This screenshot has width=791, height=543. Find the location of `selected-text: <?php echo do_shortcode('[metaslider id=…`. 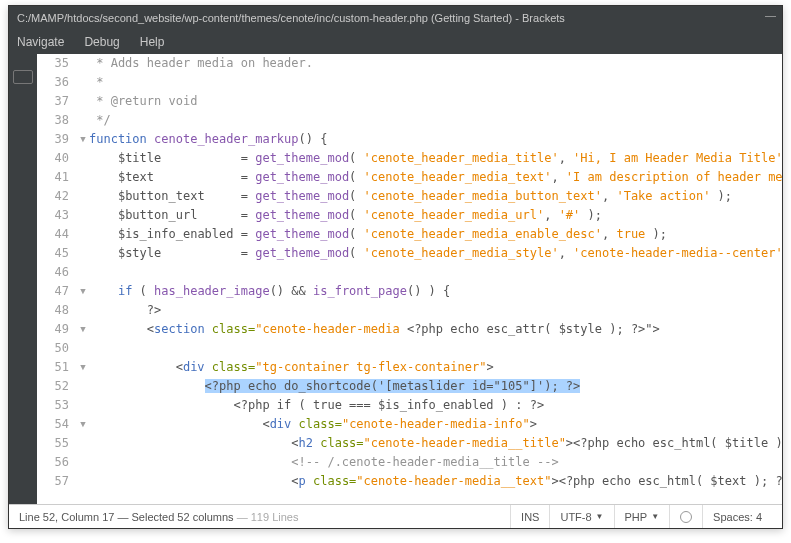

selected-text: <?php echo do_shortcode('[metaslider id=… is located at coordinates (393, 386).